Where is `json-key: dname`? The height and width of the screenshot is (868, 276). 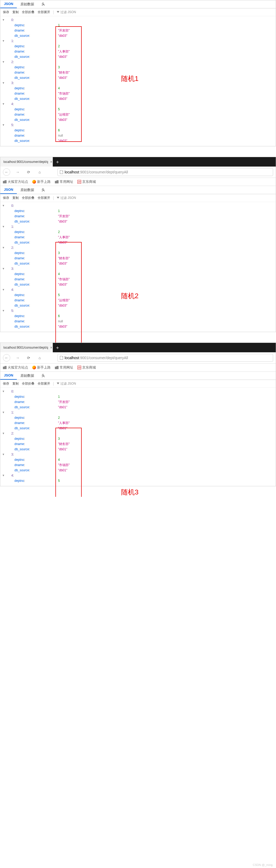
json-key: dname is located at coordinates (20, 72).